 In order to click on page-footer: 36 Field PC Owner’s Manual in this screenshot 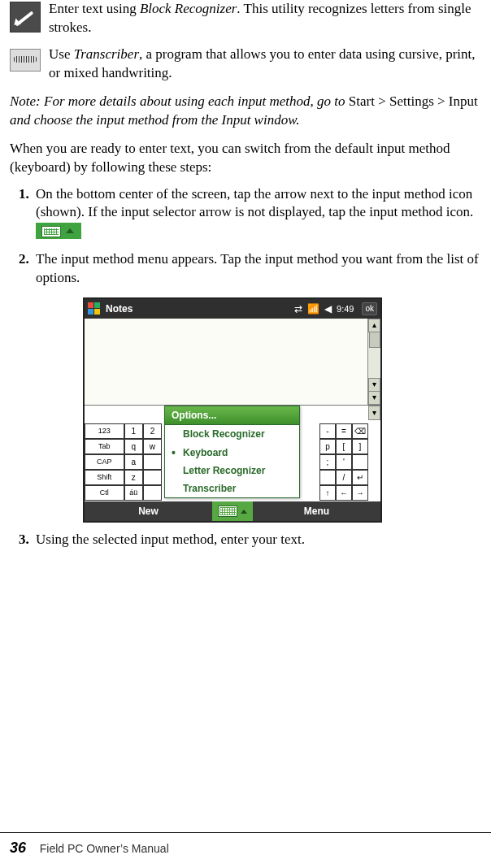, I will do `click(246, 845)`.